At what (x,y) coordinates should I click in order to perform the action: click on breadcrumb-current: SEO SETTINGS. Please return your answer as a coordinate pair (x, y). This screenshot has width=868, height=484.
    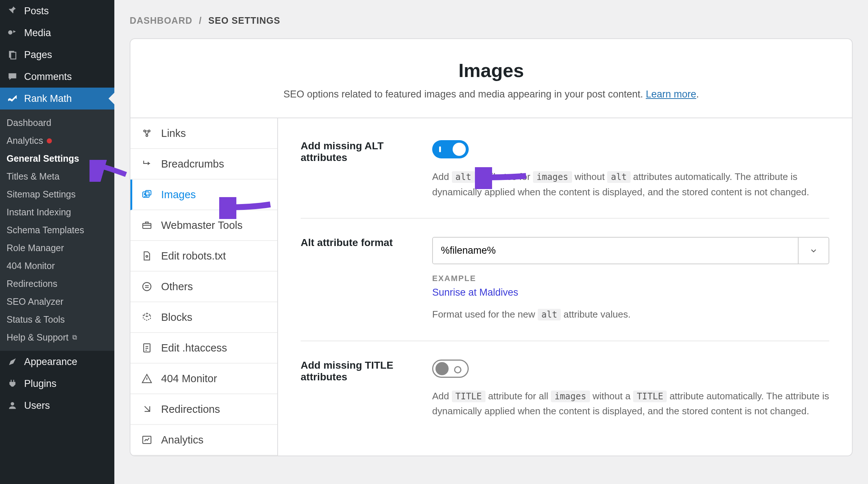
    Looking at the image, I should click on (244, 20).